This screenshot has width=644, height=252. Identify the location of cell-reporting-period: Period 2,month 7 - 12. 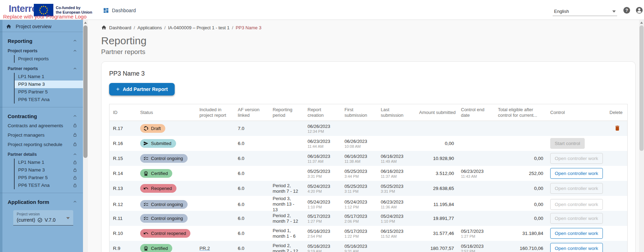
(287, 219).